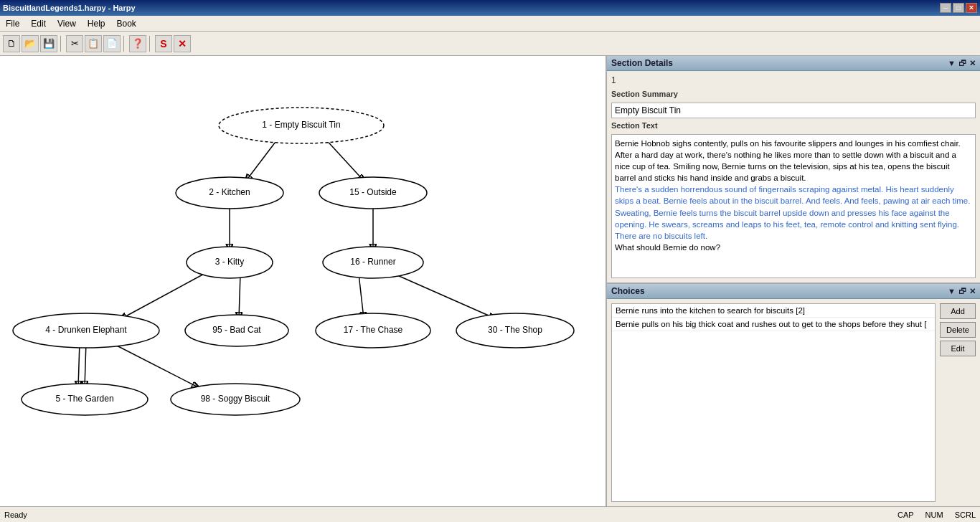 This screenshot has height=522, width=980. Describe the element at coordinates (13, 24) in the screenshot. I see `menu-file: File` at that location.